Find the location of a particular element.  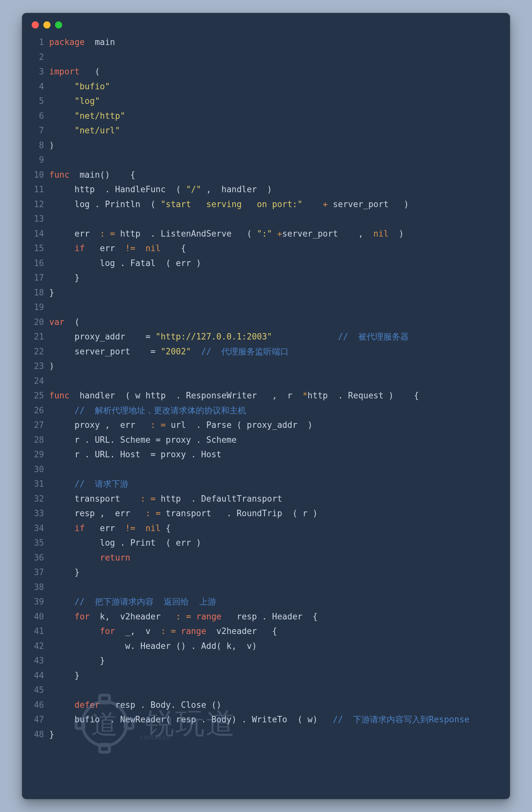

line-number: 38 is located at coordinates (40, 588).